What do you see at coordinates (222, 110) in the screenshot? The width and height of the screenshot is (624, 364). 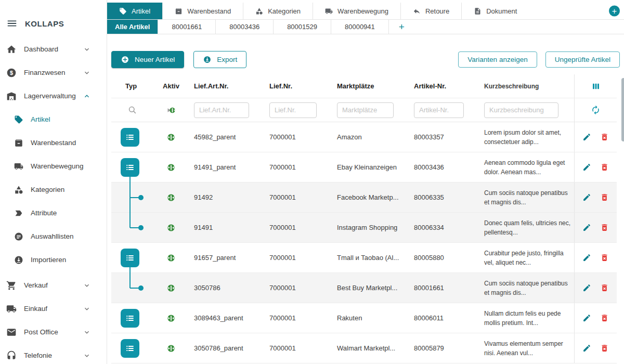 I see `filter-lief-art-nr-input` at bounding box center [222, 110].